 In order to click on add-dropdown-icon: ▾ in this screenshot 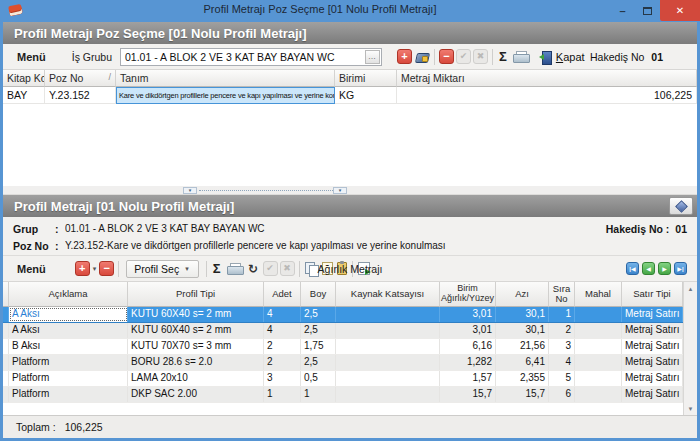, I will do `click(95, 269)`.